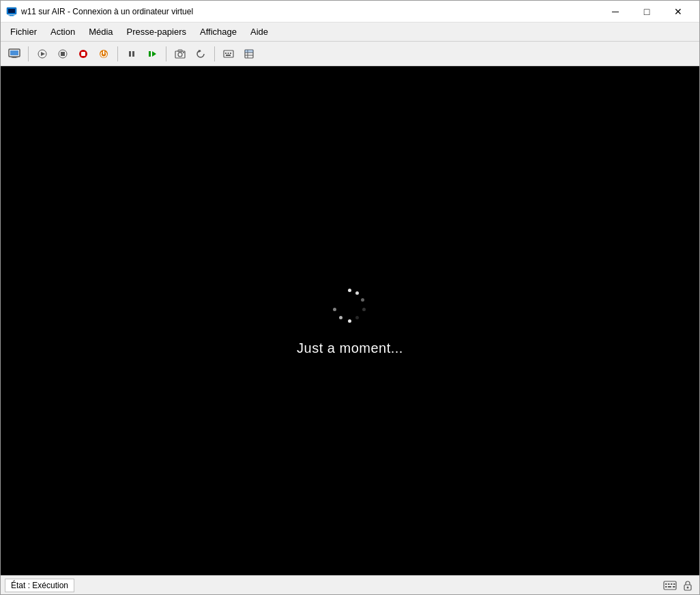  I want to click on toolbar-snapshot, so click(180, 54).